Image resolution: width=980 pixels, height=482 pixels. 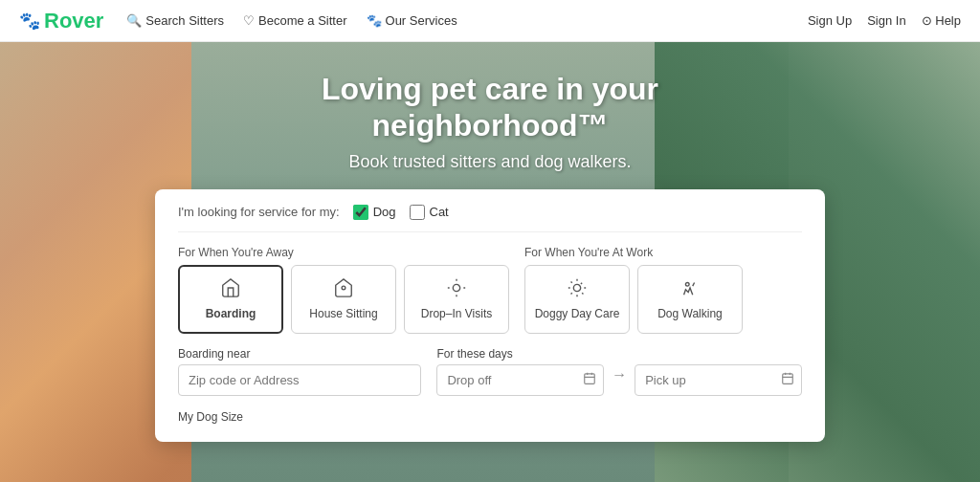 I want to click on pick-up-input, so click(x=718, y=381).